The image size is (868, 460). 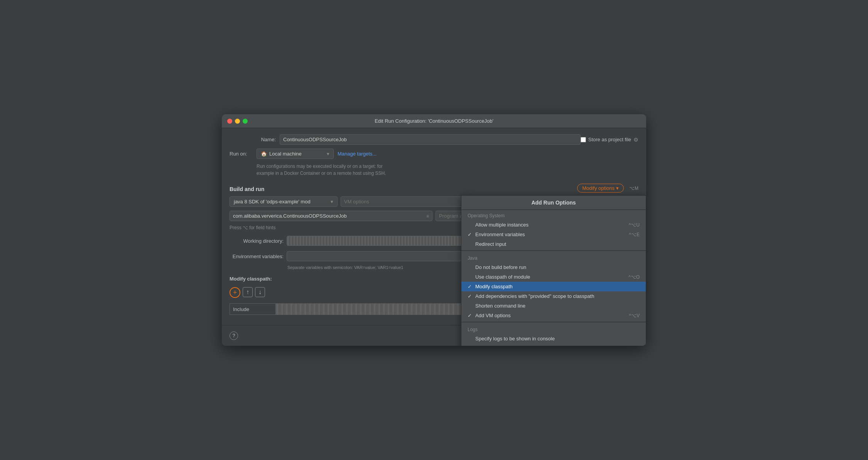 I want to click on panel-item-allow-multiple: Allow multiple instances ^⌥U, so click(x=554, y=225).